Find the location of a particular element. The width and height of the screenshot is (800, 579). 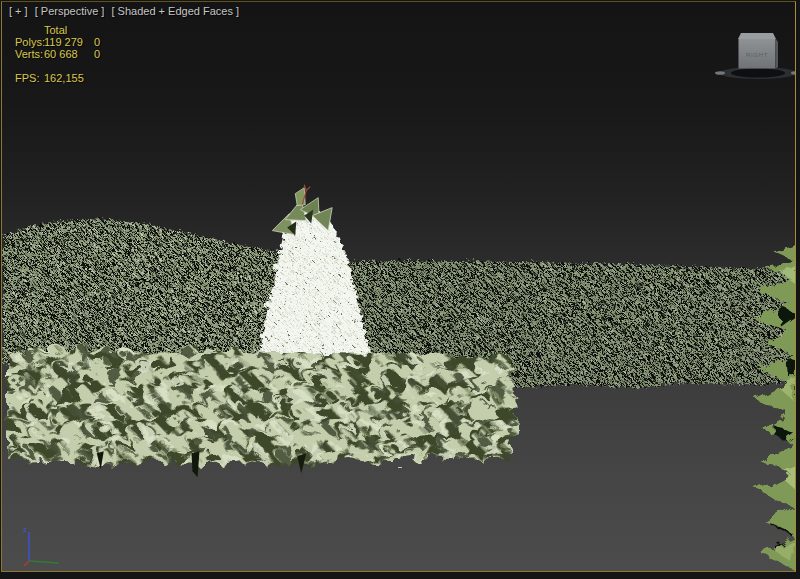

stats-fps-label: FPS: is located at coordinates (30, 78).